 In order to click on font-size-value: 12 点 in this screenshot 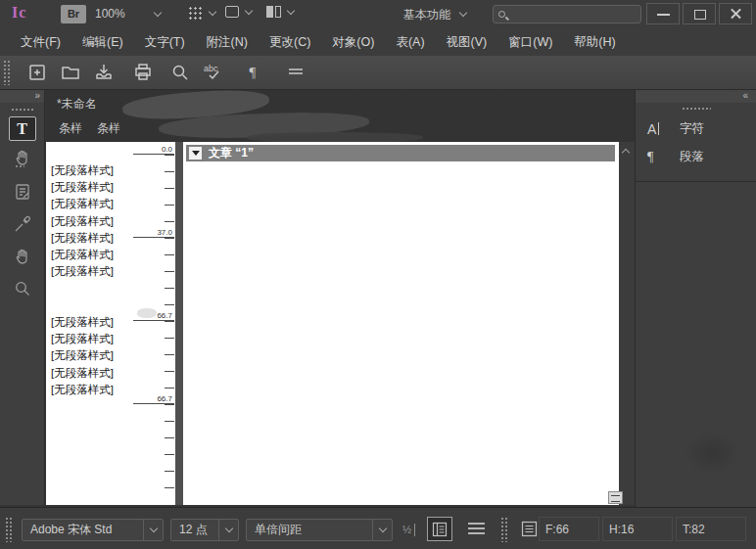, I will do `click(195, 530)`.